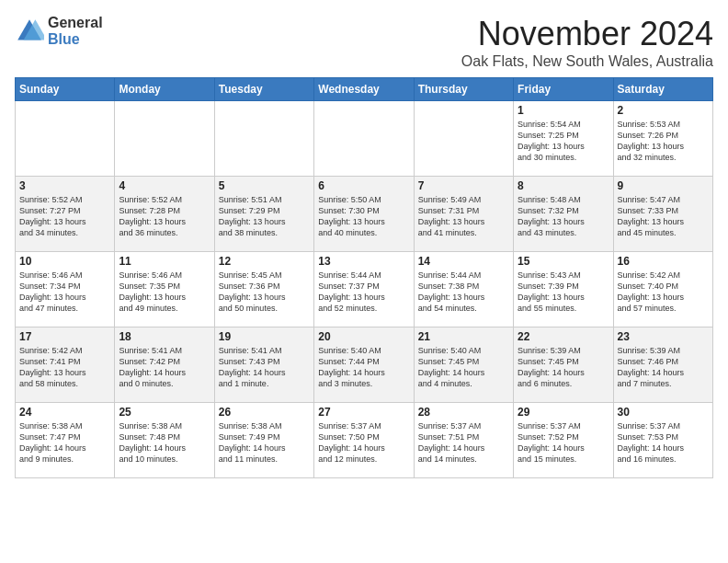 The width and height of the screenshot is (728, 563). Describe the element at coordinates (364, 441) in the screenshot. I see `calendar-week-row: 24Sunrise: 5:38 AM Sunset: 7:47 PM Dayli…` at that location.